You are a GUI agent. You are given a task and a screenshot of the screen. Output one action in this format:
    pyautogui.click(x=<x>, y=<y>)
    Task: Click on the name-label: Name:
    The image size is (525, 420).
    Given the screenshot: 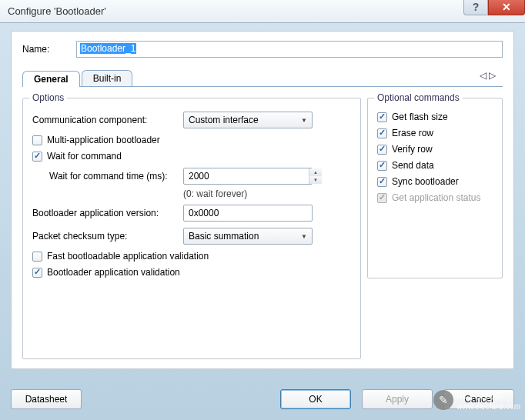 What is the action you would take?
    pyautogui.click(x=49, y=49)
    